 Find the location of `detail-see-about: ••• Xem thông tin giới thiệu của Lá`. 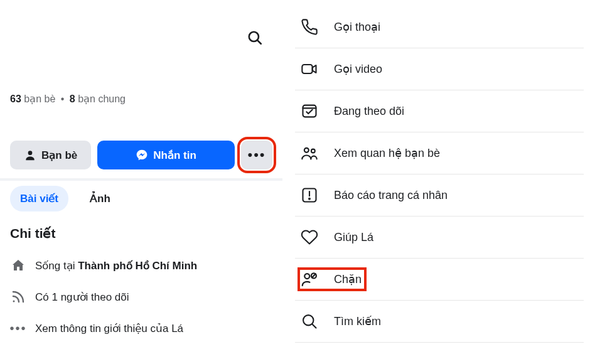

detail-see-about: ••• Xem thông tin giới thiệu của Lá is located at coordinates (141, 328).